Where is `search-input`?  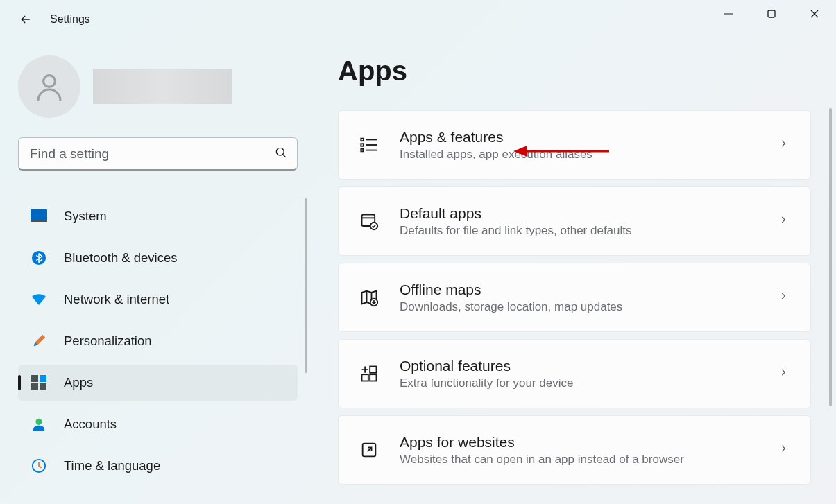 search-input is located at coordinates (158, 154).